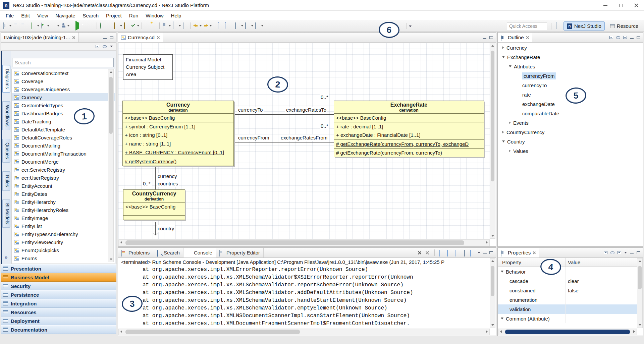  I want to click on remove-launch-icon, so click(420, 253).